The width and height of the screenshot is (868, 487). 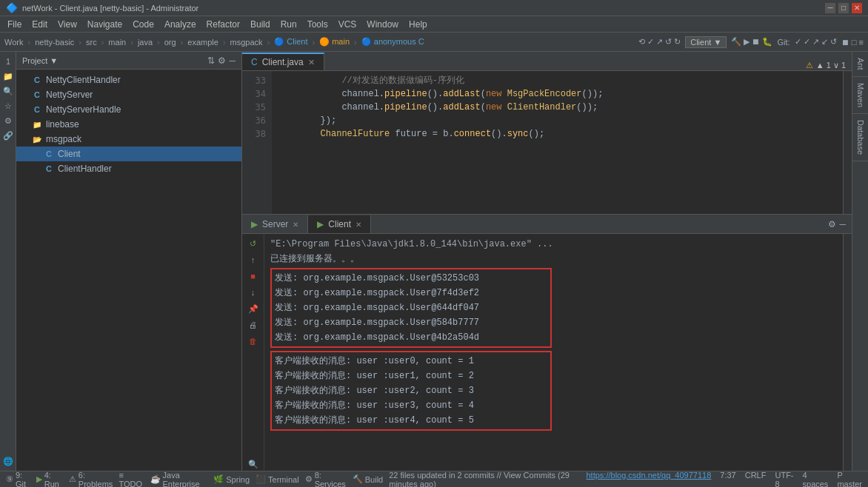 What do you see at coordinates (129, 110) in the screenshot?
I see `tree-item-nettyserverhandle: C NettyServerHandle` at bounding box center [129, 110].